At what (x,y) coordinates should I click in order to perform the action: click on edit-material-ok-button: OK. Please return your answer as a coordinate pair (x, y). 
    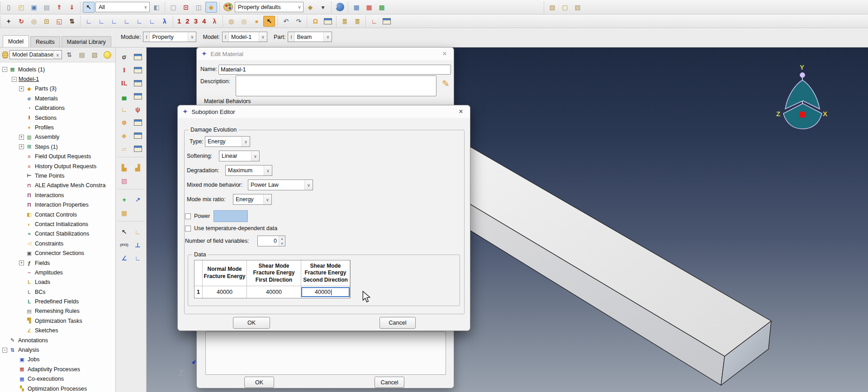
    Looking at the image, I should click on (259, 383).